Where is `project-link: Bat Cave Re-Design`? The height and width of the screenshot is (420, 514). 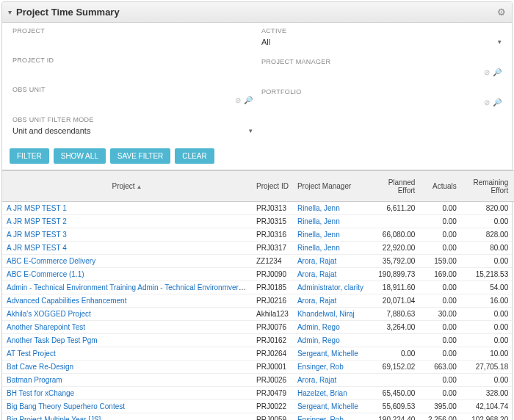 project-link: Bat Cave Re-Design is located at coordinates (40, 367).